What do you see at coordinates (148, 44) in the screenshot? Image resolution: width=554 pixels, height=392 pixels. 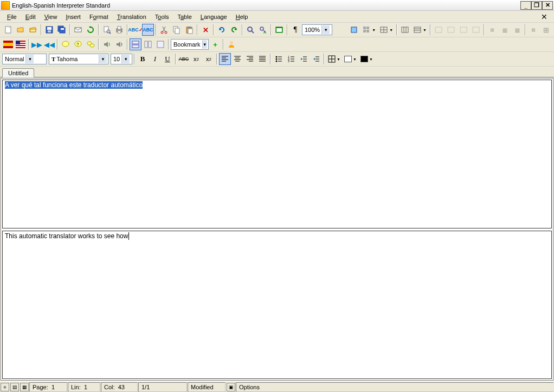 I see `layout-split-v-icon` at bounding box center [148, 44].